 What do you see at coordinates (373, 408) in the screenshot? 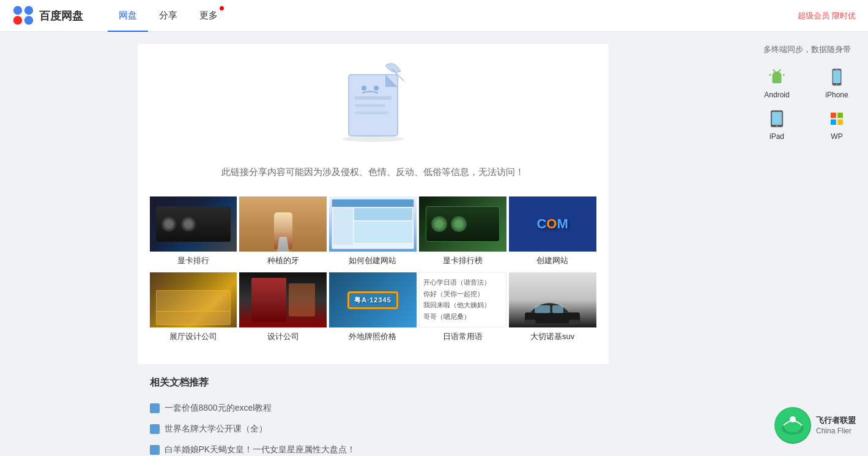
I see `doc-item-0: 一套价值8800元的excel教程` at bounding box center [373, 408].